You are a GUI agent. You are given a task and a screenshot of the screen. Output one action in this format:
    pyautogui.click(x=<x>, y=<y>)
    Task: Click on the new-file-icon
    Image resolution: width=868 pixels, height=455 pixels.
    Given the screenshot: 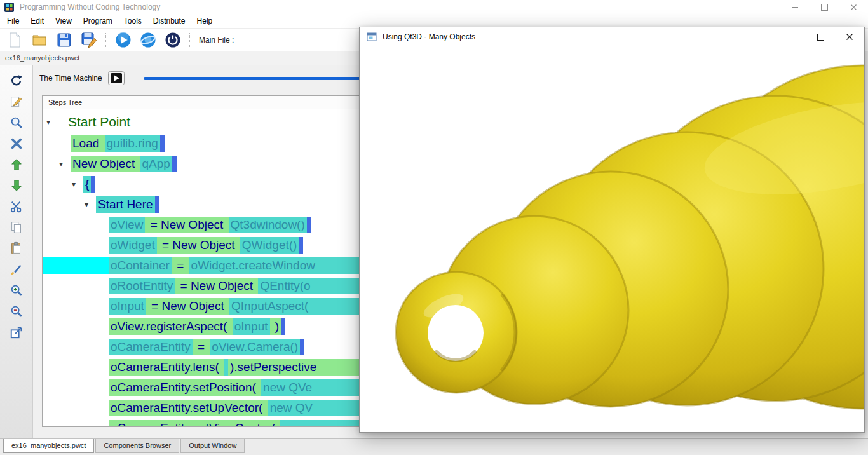 What is the action you would take?
    pyautogui.click(x=15, y=40)
    